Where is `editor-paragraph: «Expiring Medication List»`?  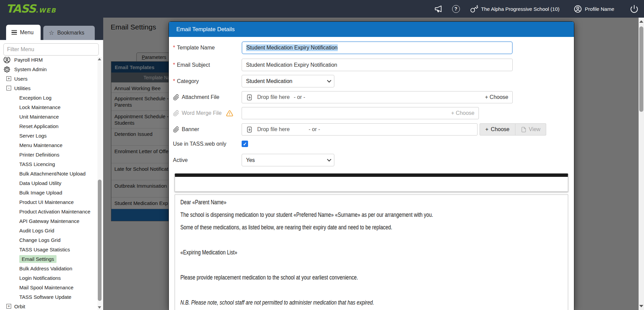 editor-paragraph: «Expiring Medication List» is located at coordinates (335, 253).